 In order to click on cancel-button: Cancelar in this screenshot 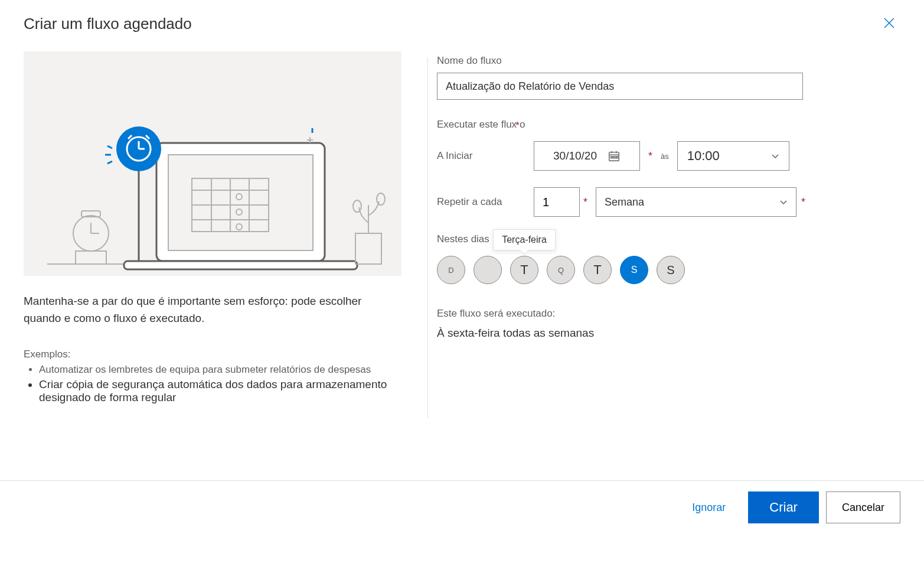, I will do `click(863, 507)`.